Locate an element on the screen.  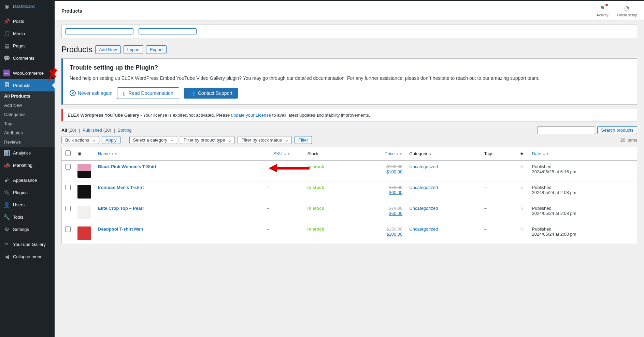
submenu-reviews: Reviews is located at coordinates (27, 142).